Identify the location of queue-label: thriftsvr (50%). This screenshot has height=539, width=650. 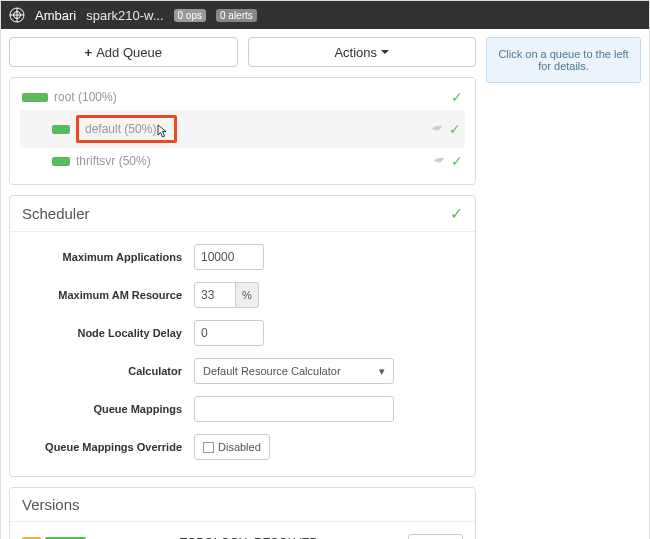
(114, 161).